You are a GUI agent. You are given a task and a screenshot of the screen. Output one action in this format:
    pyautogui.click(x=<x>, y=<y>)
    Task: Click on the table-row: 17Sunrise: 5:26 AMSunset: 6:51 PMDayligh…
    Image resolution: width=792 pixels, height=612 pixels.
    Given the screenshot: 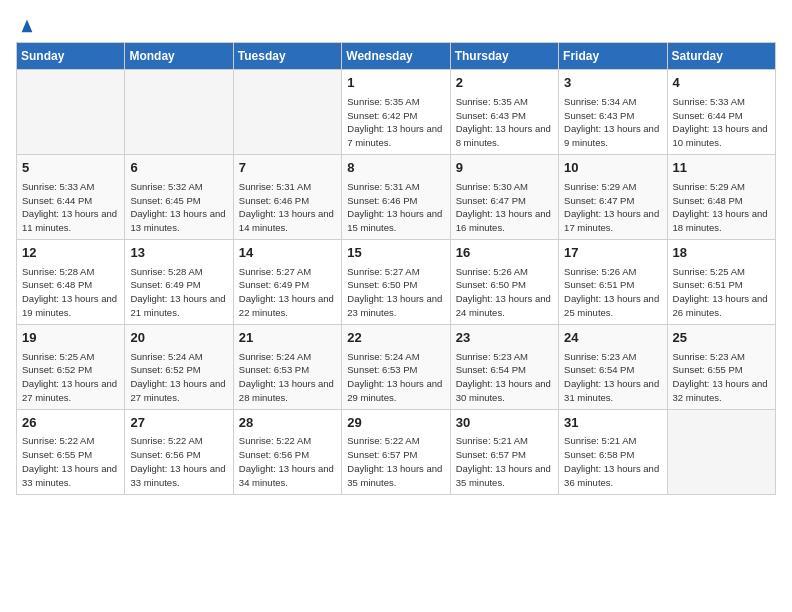 What is the action you would take?
    pyautogui.click(x=613, y=282)
    